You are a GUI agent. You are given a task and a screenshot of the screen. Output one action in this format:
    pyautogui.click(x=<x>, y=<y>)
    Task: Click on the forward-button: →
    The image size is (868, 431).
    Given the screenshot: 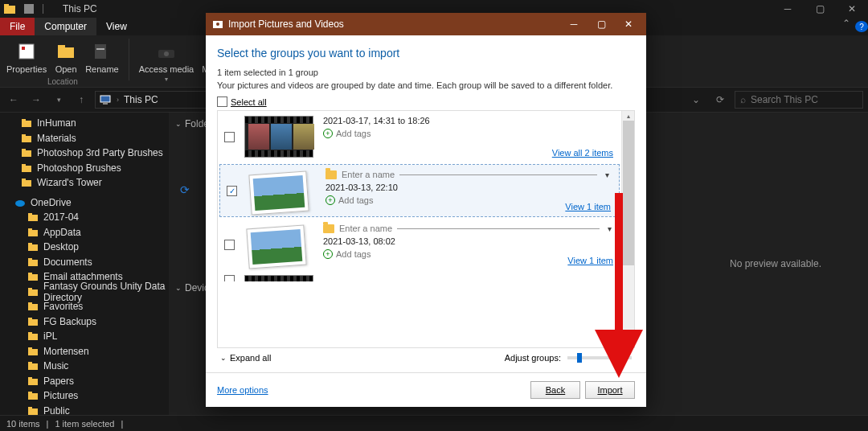 What is the action you would take?
    pyautogui.click(x=36, y=100)
    